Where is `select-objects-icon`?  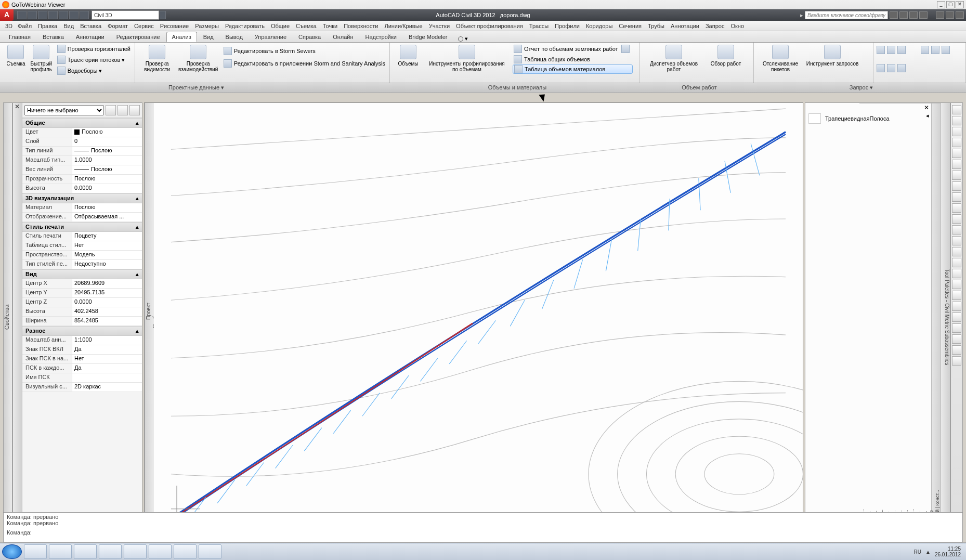
select-objects-icon is located at coordinates (135, 110).